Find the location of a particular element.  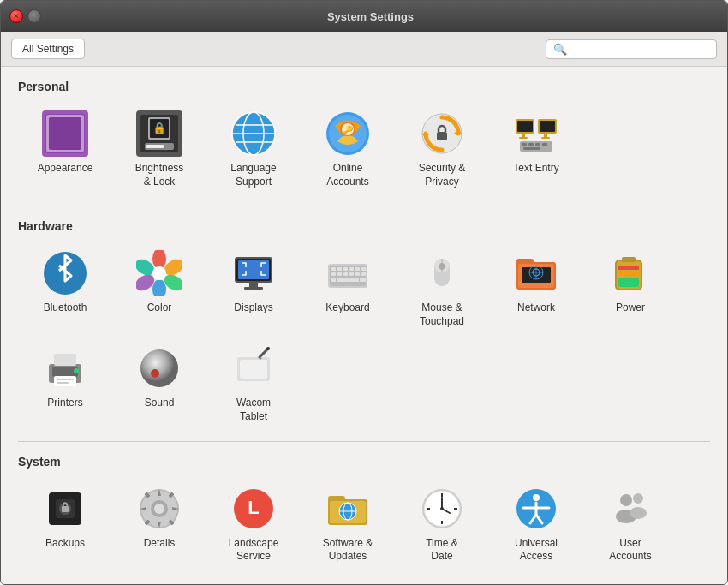

details-icon is located at coordinates (159, 509).